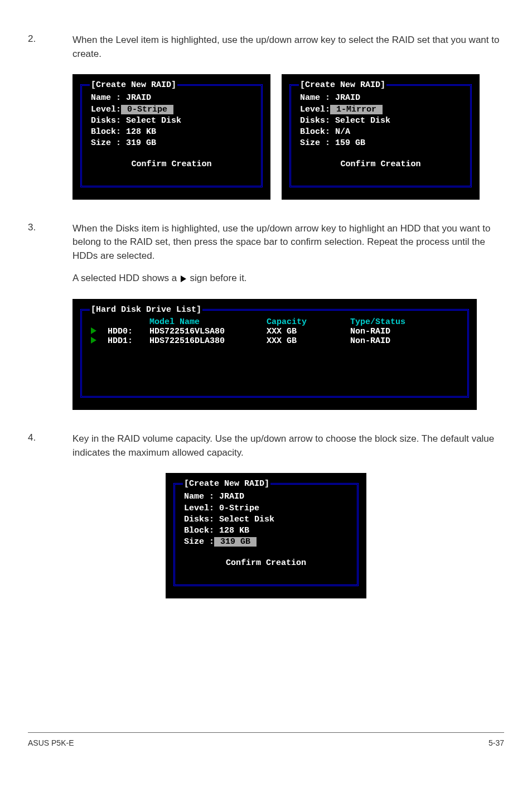 The height and width of the screenshot is (802, 532). I want to click on table-row: HDD1: HDS722516DLA380 XXX GB Non-RAID, so click(274, 341).